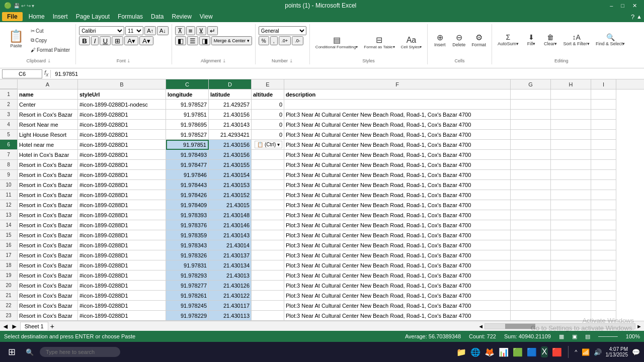  I want to click on cell-B4: #icon-1899-0288D1, so click(122, 125).